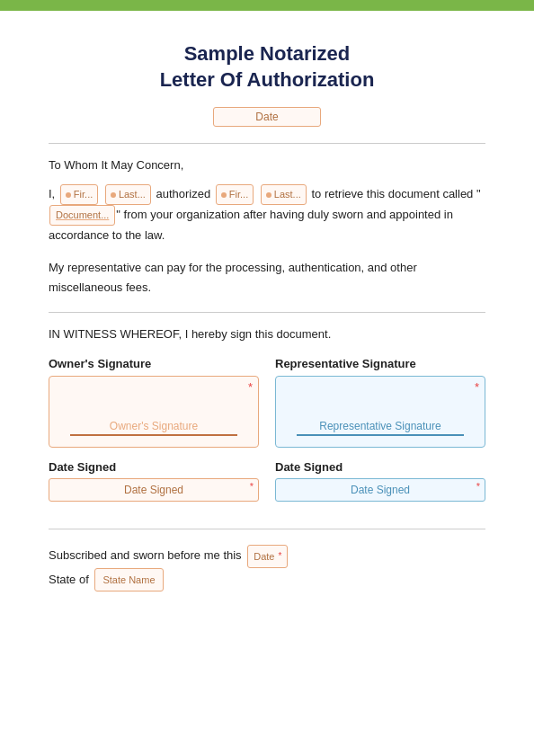 The height and width of the screenshot is (756, 534). I want to click on rep-sig-placeholder: Representative Signature, so click(380, 428).